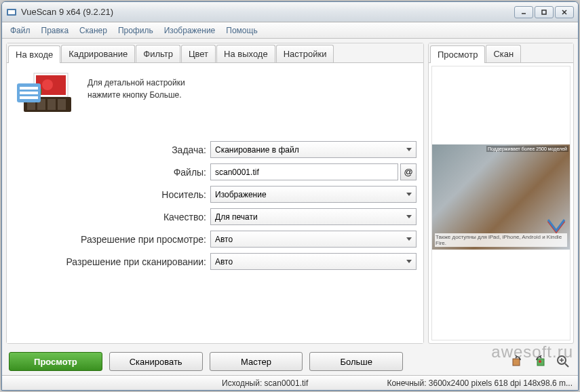 This screenshot has height=392, width=580. I want to click on window-controls, so click(544, 12).